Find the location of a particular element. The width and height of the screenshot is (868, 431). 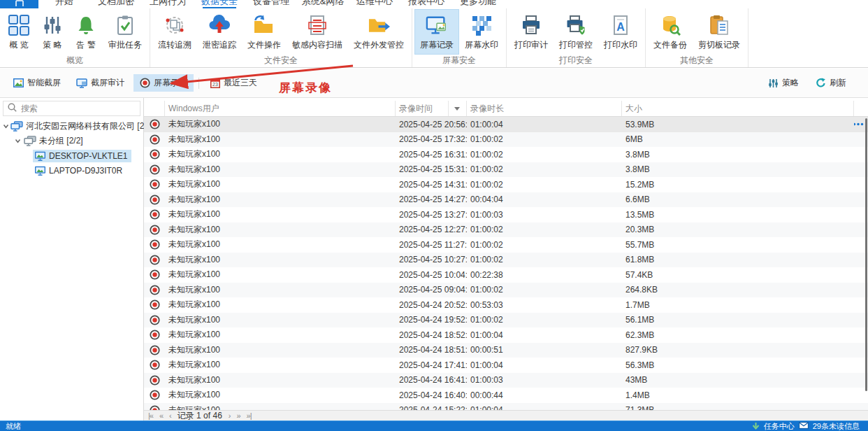

tree-item: 河北安固云网络科技有限公司 [2/2] is located at coordinates (71, 126).